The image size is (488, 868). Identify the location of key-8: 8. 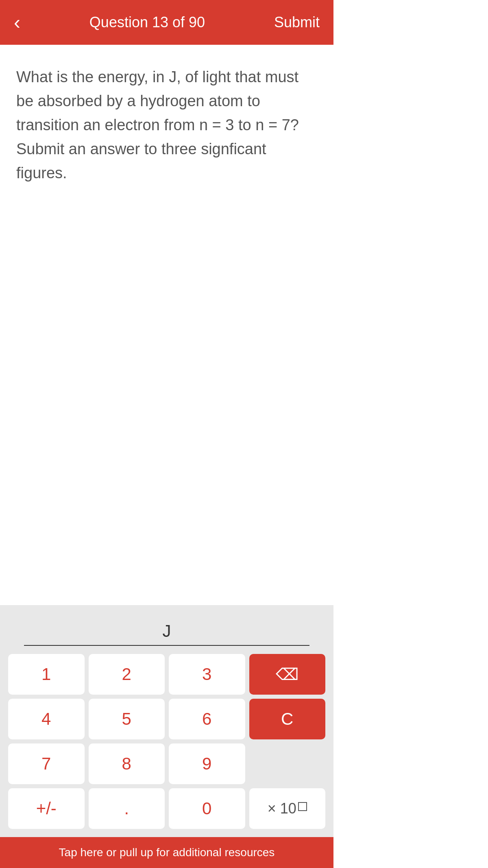
(127, 764).